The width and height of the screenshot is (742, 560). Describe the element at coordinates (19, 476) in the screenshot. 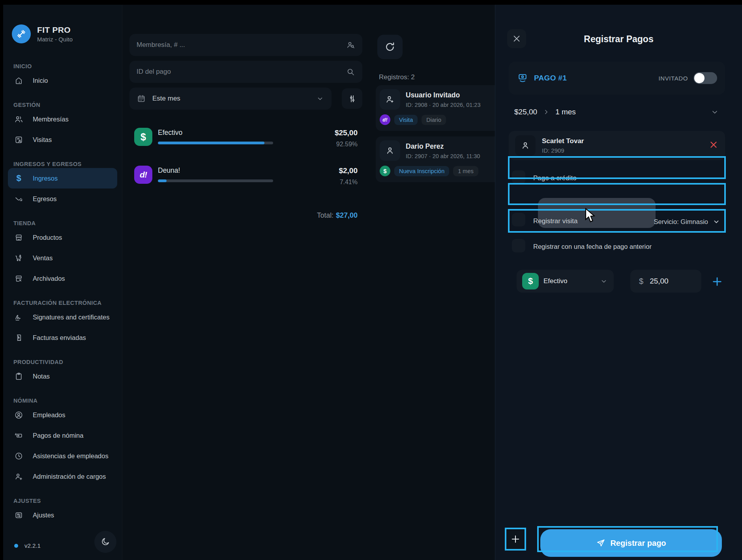

I see `person-plus-icon` at that location.